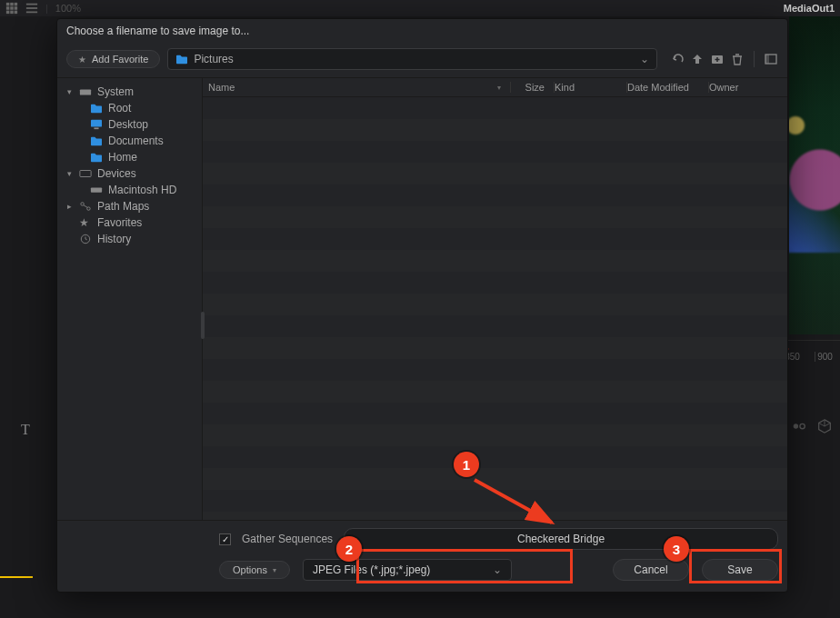 The height and width of the screenshot is (618, 840). I want to click on column-headers: Name▾ Size Kind Date Modified Owner, so click(495, 87).